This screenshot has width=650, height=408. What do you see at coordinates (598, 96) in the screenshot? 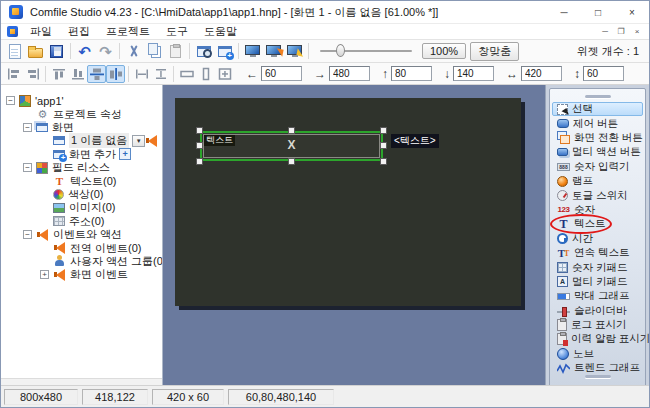
I see `palette-grip` at bounding box center [598, 96].